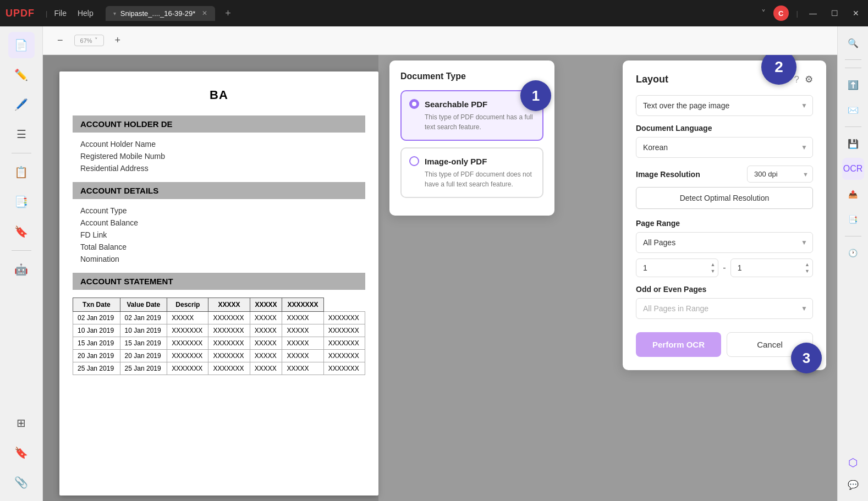 The image size is (868, 501). I want to click on sidebar-right-updf-logo: ⬡, so click(853, 463).